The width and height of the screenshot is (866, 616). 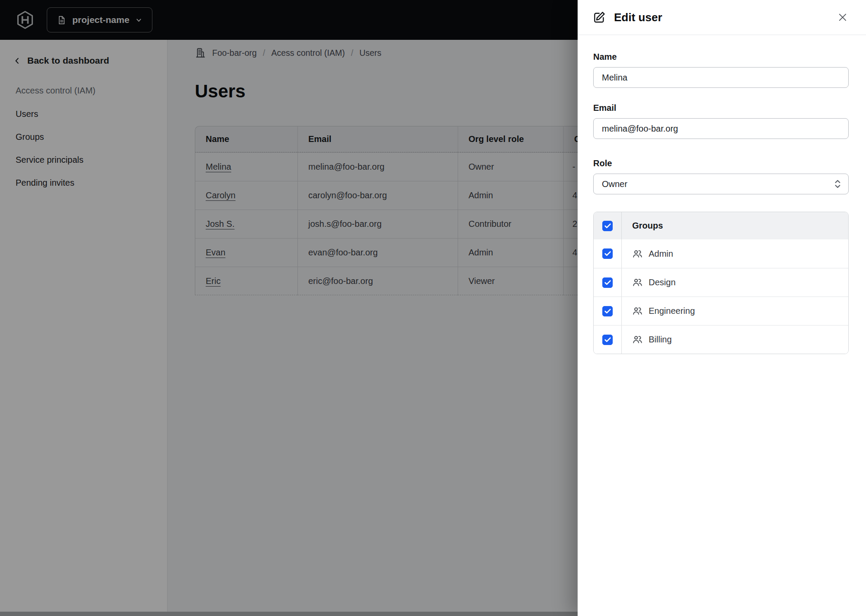 I want to click on group-row-content: Design, so click(x=649, y=282).